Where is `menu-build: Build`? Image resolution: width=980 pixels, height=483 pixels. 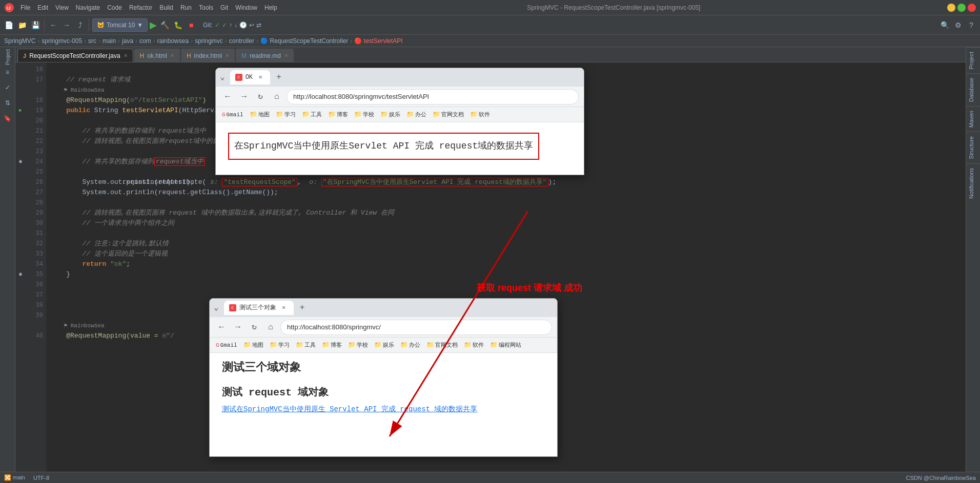 menu-build: Build is located at coordinates (166, 8).